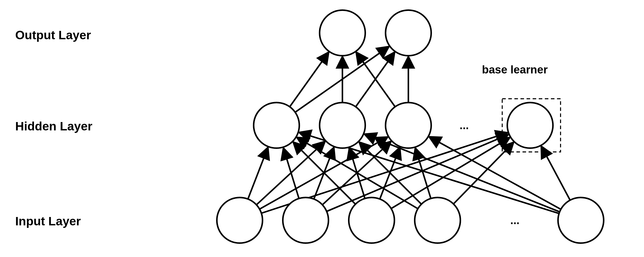 The height and width of the screenshot is (257, 644). Describe the element at coordinates (54, 126) in the screenshot. I see `hidden-layer-label: Hidden Layer` at that location.